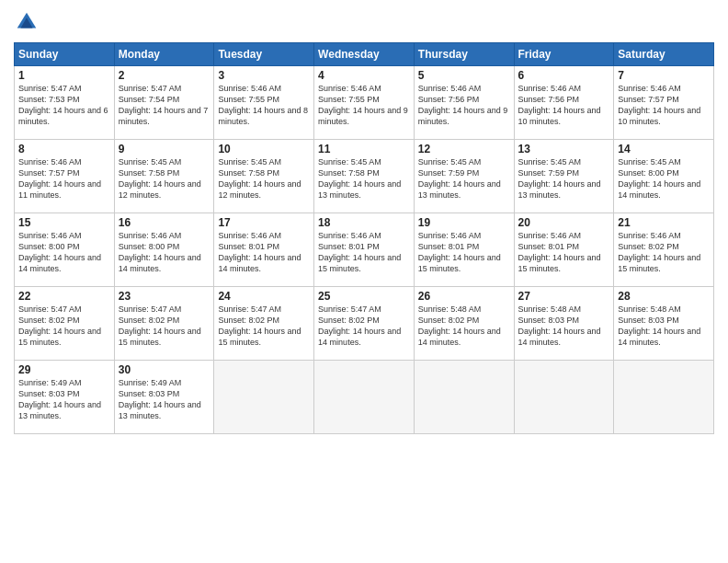 This screenshot has width=728, height=563. What do you see at coordinates (364, 75) in the screenshot?
I see `day-number: 4` at bounding box center [364, 75].